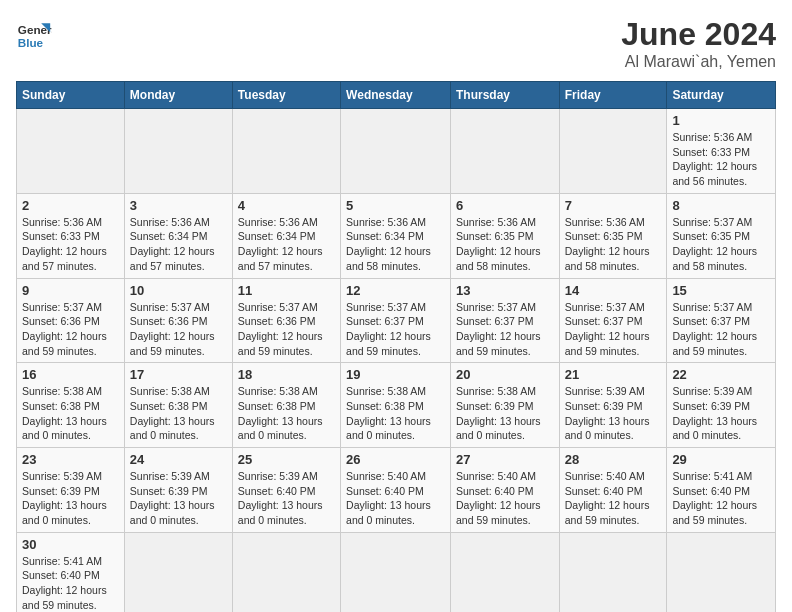 The height and width of the screenshot is (612, 792). I want to click on day-number: 17, so click(178, 374).